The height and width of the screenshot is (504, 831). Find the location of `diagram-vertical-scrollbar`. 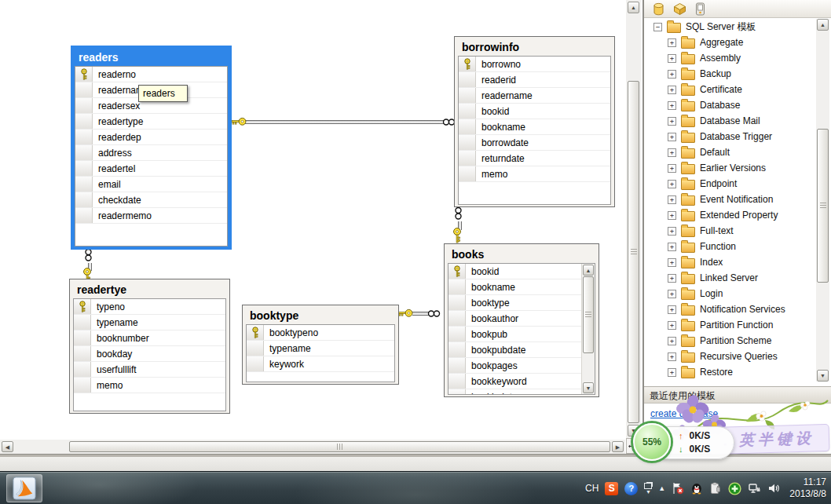

diagram-vertical-scrollbar is located at coordinates (633, 219).